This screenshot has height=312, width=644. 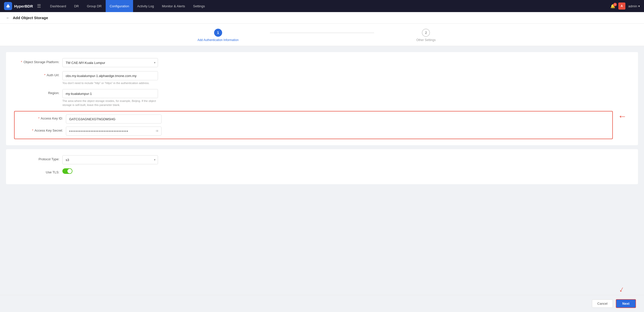 What do you see at coordinates (110, 83) in the screenshot?
I see `auth-url-hint: You don't need to include "http" or "htt…` at bounding box center [110, 83].